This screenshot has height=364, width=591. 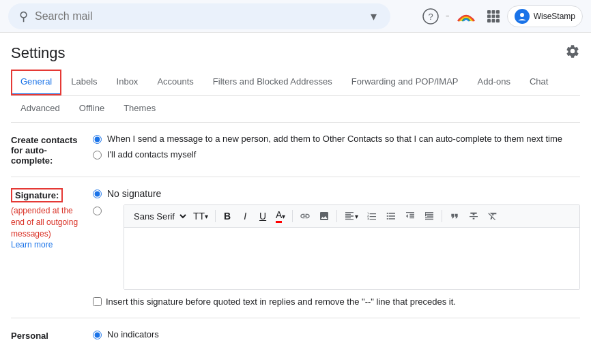 I want to click on indent-more-button, so click(x=429, y=216).